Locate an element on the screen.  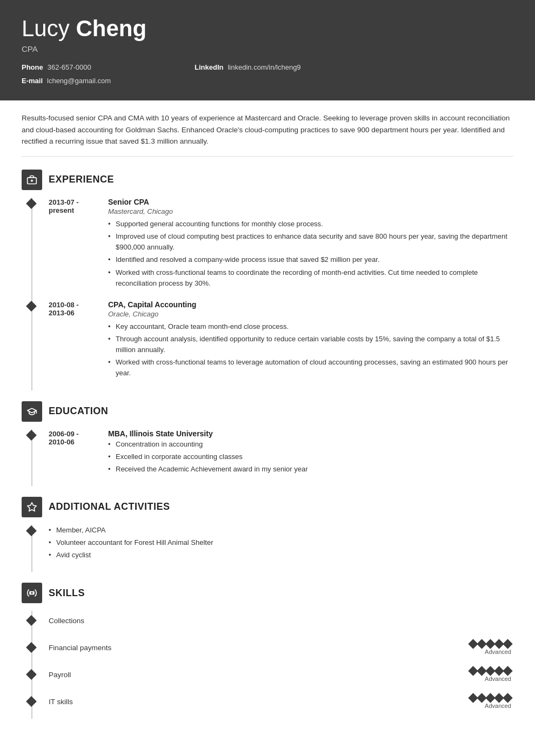
activities-timeline: Member, AICPA Volunteer accountant for F… is located at coordinates (272, 549).